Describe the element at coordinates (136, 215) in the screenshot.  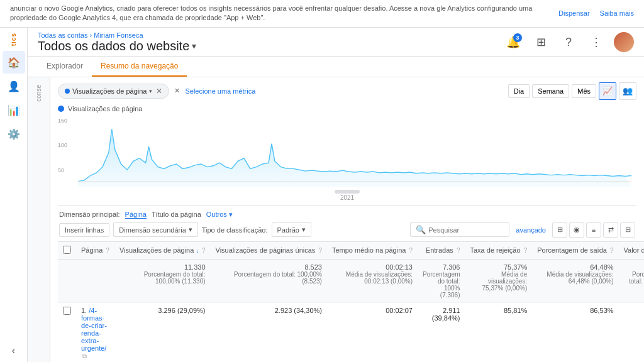
I see `dimension-page-link: Página` at that location.